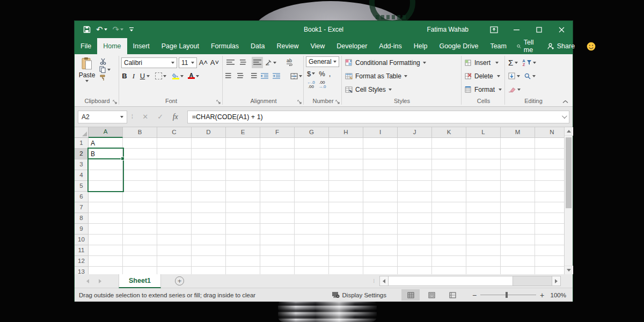  I want to click on cell-I7, so click(380, 208).